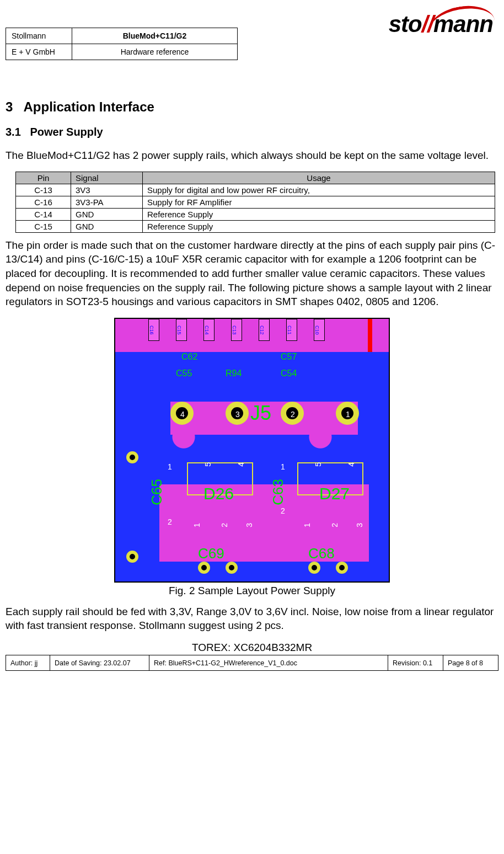 This screenshot has width=504, height=854. Describe the element at coordinates (155, 36) in the screenshot. I see `product-name: BlueMod+C11/G2` at that location.